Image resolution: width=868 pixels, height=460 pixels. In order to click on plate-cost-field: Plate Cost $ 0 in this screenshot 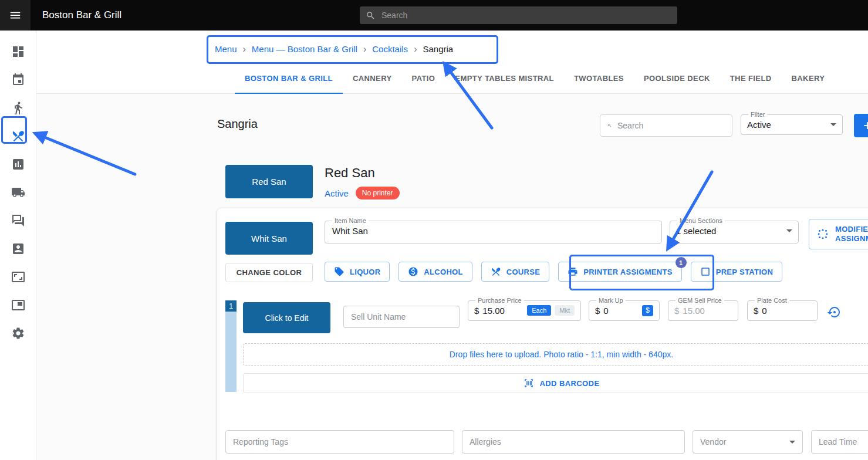, I will do `click(782, 309)`.